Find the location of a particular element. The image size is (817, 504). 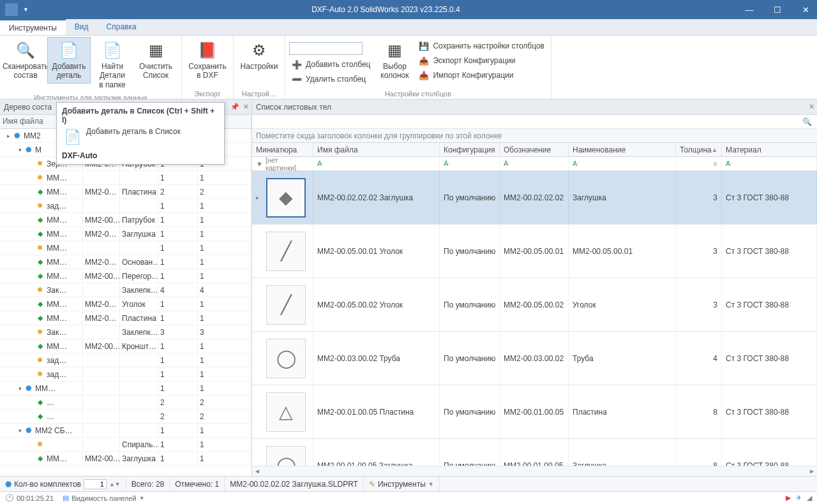

tree-row: ✱Зак…Заклепк…44 is located at coordinates (126, 290).